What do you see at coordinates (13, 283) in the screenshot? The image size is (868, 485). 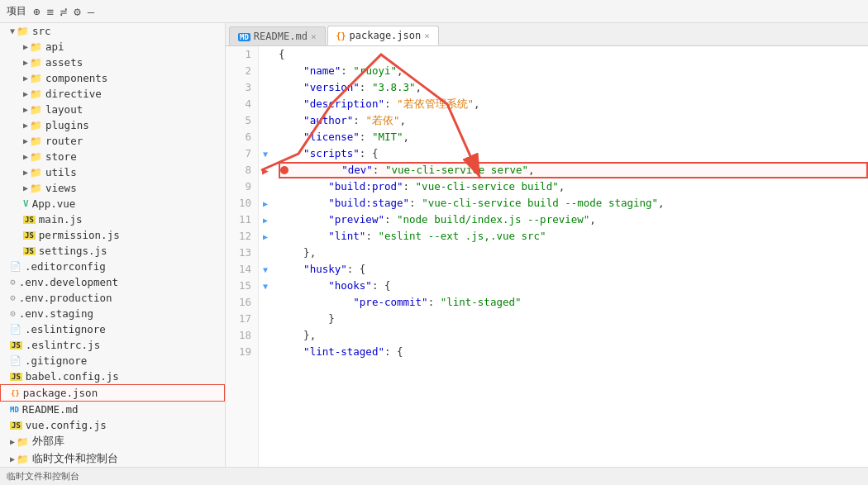 I see `env-file-icon: ⚙` at bounding box center [13, 283].